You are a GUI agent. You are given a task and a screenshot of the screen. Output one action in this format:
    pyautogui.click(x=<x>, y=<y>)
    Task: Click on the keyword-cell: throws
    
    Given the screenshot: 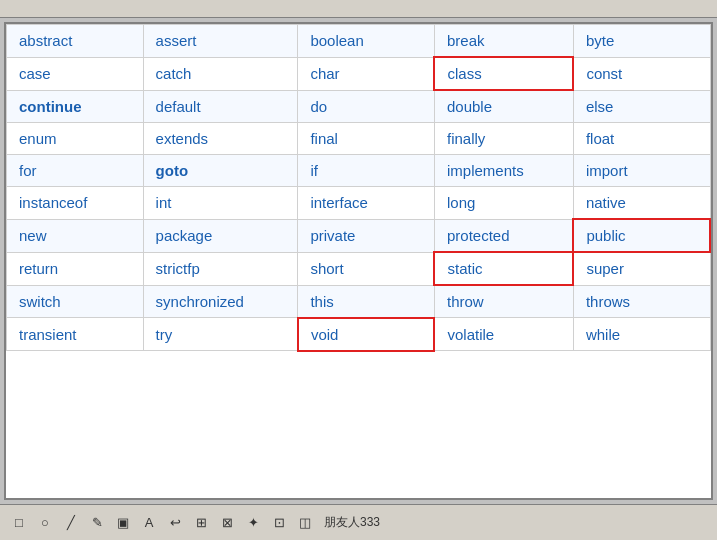 What is the action you would take?
    pyautogui.click(x=642, y=302)
    